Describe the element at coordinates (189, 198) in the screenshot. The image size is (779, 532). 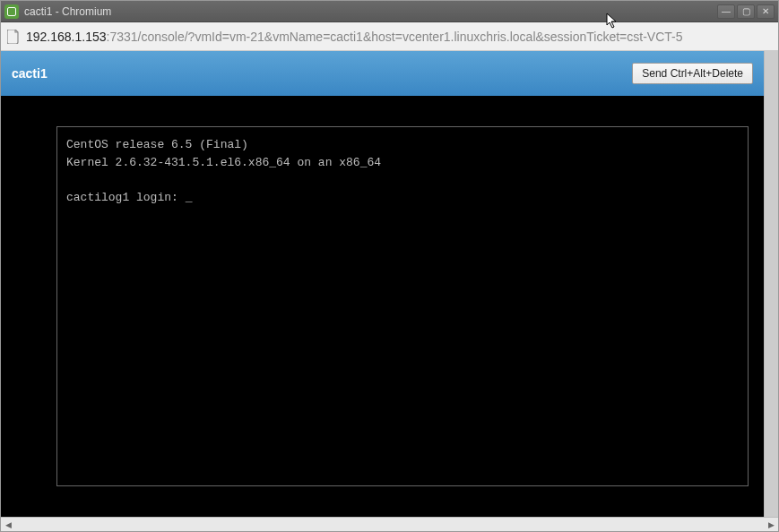
I see `cursor-icon: _` at that location.